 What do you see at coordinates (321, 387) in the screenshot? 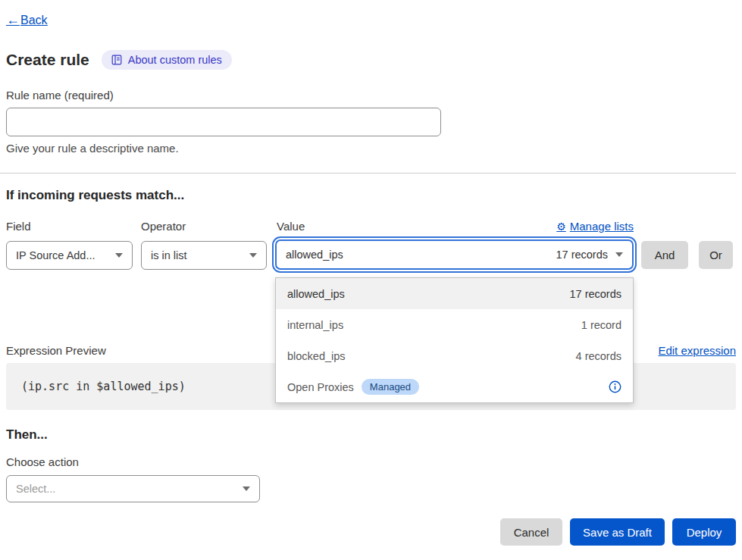
I see `list-option-name: Open Proxies` at bounding box center [321, 387].